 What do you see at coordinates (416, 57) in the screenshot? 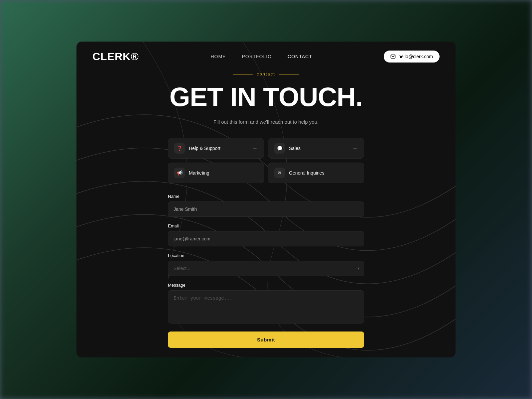
I see `email-button-text: hello@clerk.com` at bounding box center [416, 57].